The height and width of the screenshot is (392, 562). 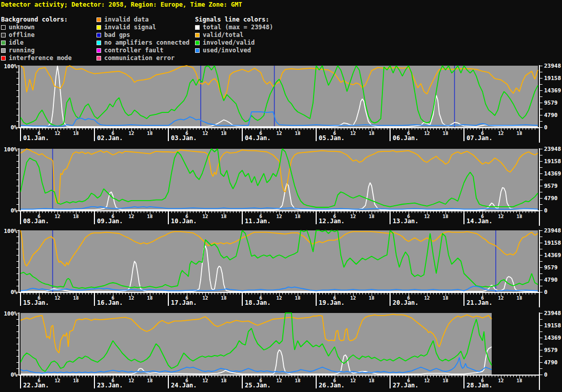 I want to click on day-label: 06.Jan., so click(x=405, y=138).